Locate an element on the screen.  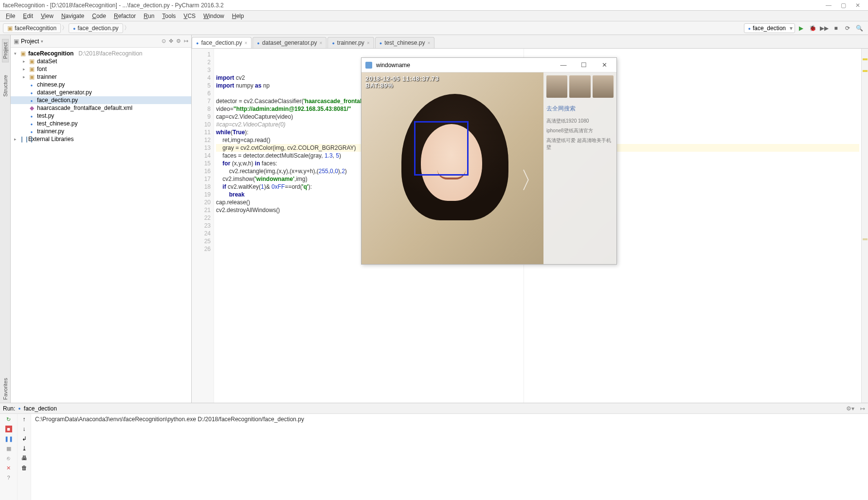
tree-external-label: External Libraries is located at coordinates (51, 139).